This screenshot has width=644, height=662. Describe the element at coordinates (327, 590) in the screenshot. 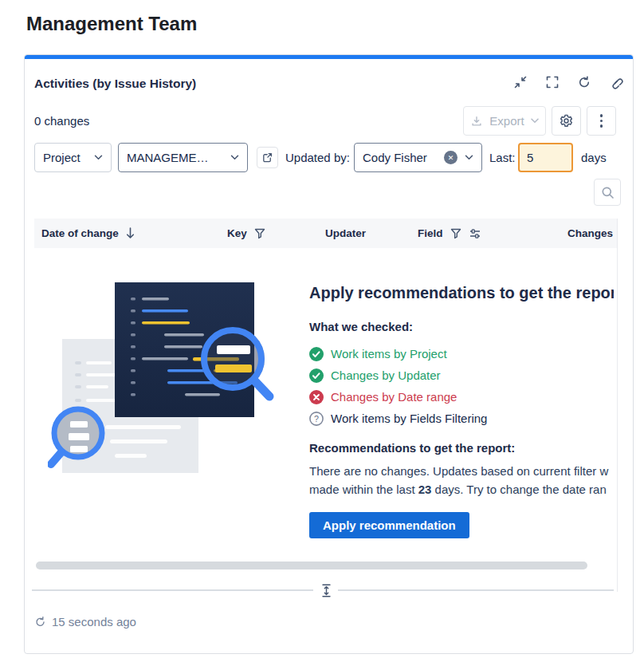

I see `vertical-resize-icon` at that location.